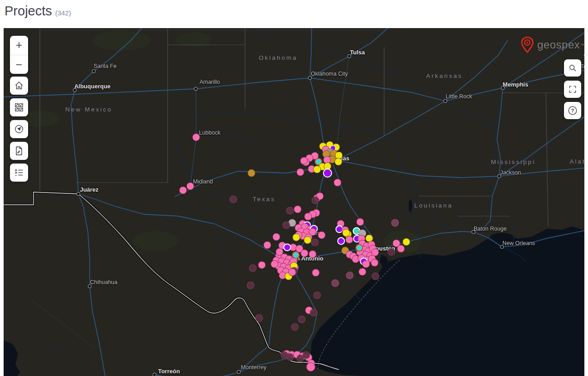 Image resolution: width=588 pixels, height=376 pixels. Describe the element at coordinates (573, 111) in the screenshot. I see `help-button: ?` at that location.